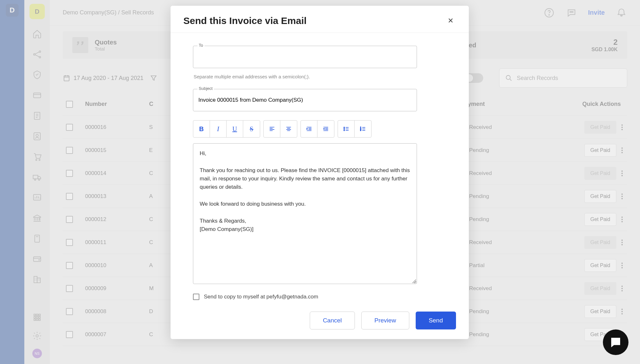 This screenshot has height=364, width=640. I want to click on underline-button: U, so click(235, 129).